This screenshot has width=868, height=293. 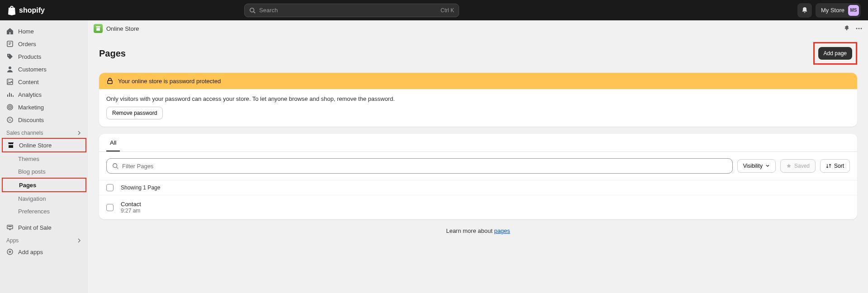 I want to click on sidebar-item-discounts: Discounts, so click(x=44, y=120).